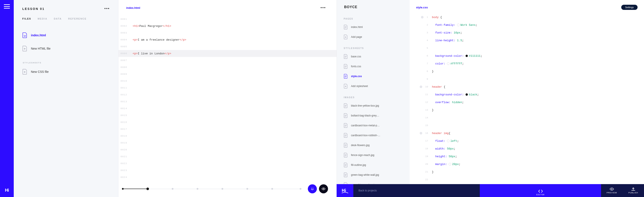 This screenshot has width=644, height=197. What do you see at coordinates (448, 41) in the screenshot?
I see `css-line-content: line-height: 1.5;` at bounding box center [448, 41].